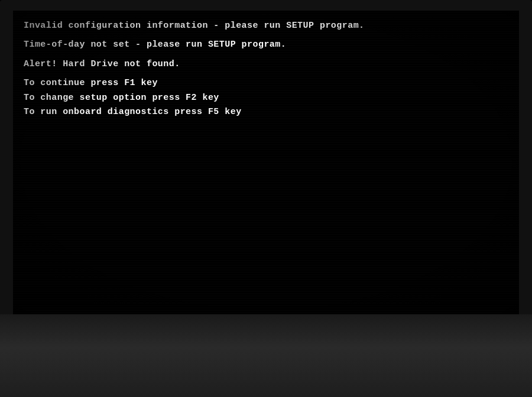 Image resolution: width=532 pixels, height=397 pixels. Describe the element at coordinates (266, 98) in the screenshot. I see `bios-line-8: To change setup option press F2 key` at that location.